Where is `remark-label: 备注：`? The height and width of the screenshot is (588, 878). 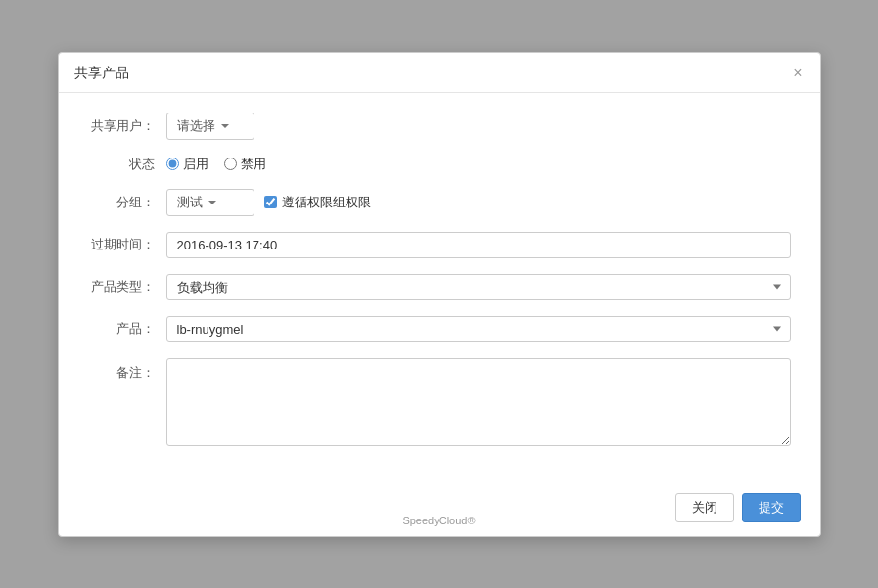
remark-label: 备注： is located at coordinates (127, 370).